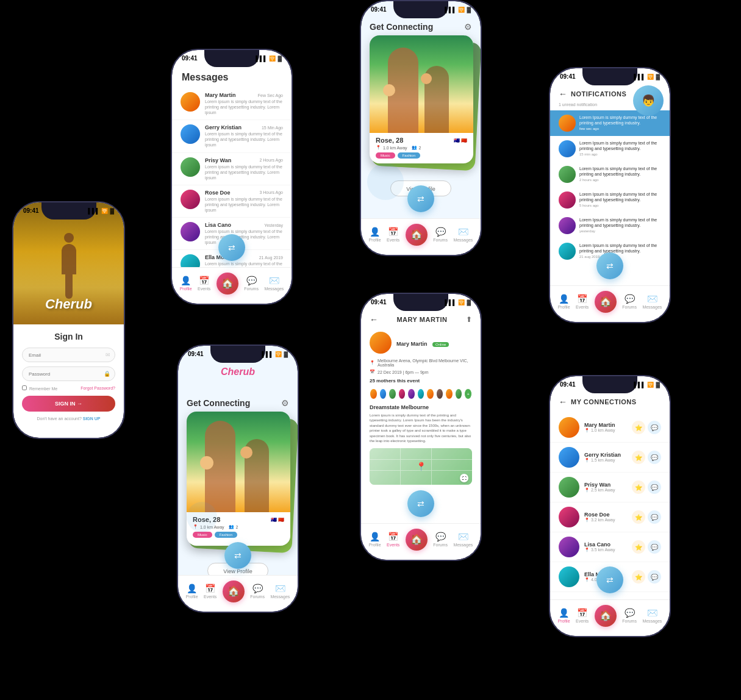 The width and height of the screenshot is (741, 700). Describe the element at coordinates (232, 201) in the screenshot. I see `message-item: Rose Doe3 Hours Ago Lorem ipsum is simpl…` at that location.